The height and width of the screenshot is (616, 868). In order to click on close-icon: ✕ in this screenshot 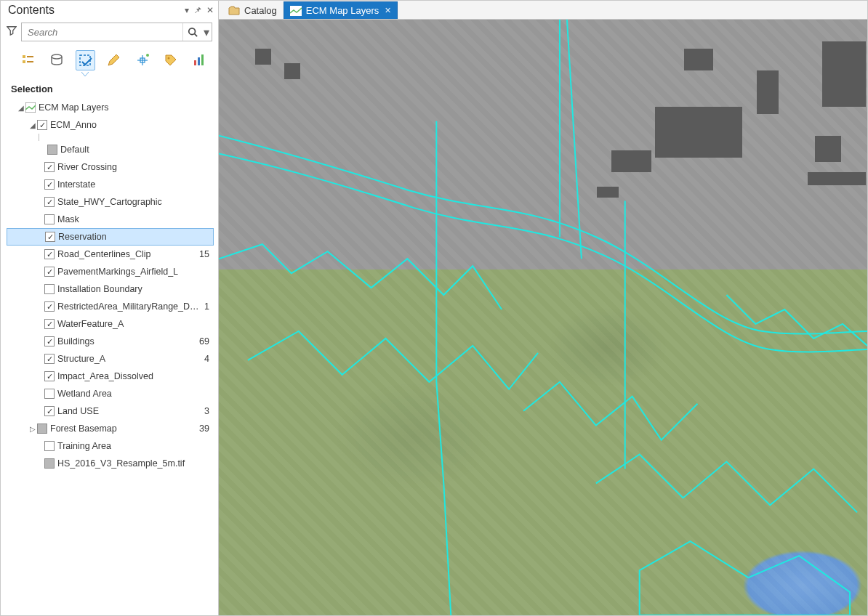, I will do `click(210, 10)`.